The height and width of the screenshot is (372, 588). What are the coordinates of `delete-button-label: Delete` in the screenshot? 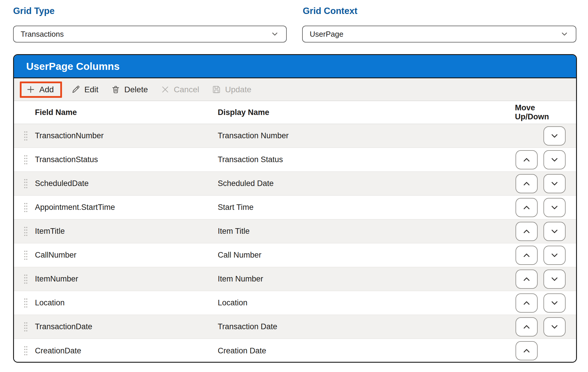 It's located at (136, 90).